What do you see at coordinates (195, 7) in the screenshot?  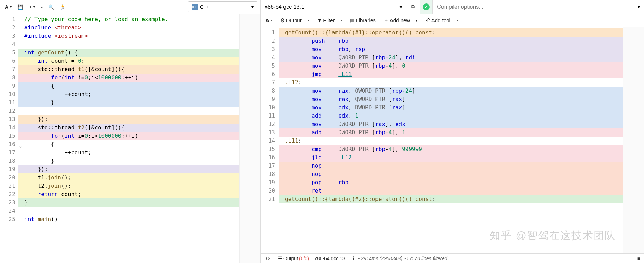 I see `cpp-logo-icon: C++` at bounding box center [195, 7].